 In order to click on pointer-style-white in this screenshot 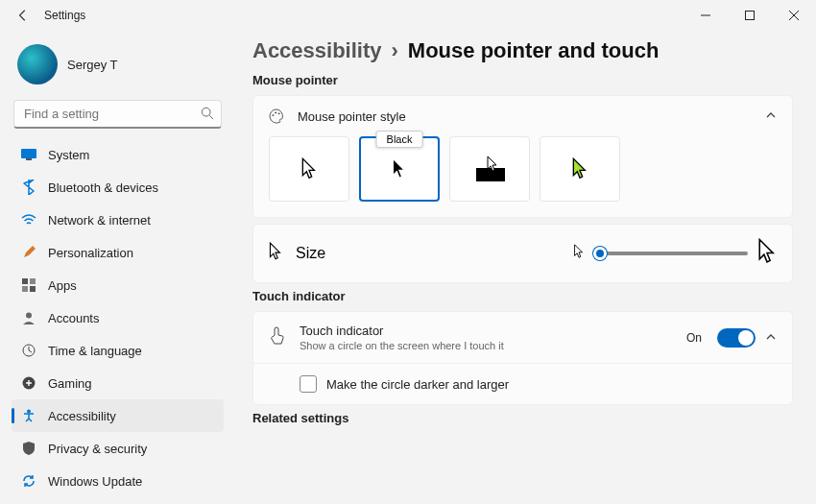, I will do `click(309, 169)`.